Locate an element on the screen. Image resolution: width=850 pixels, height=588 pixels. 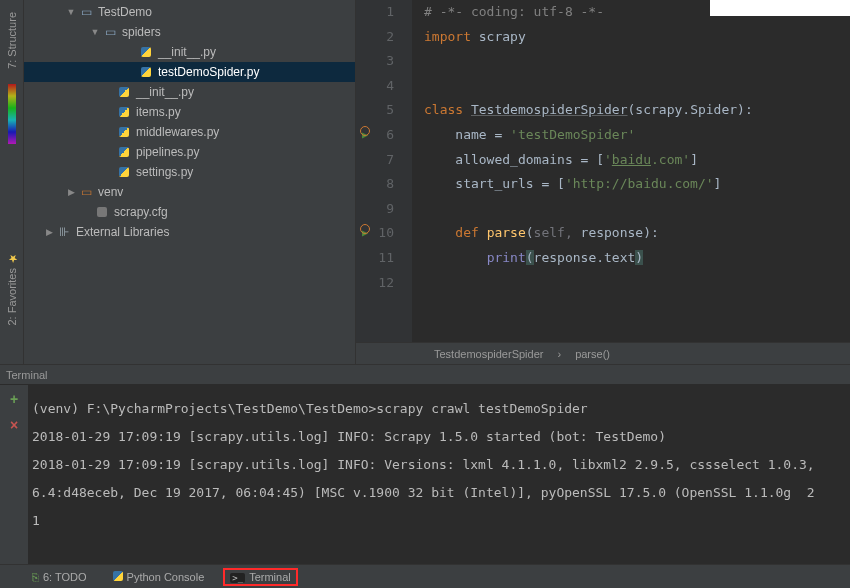
tree-item-testdemospider-py: testDemoSpider.py is located at coordinates (190, 72).